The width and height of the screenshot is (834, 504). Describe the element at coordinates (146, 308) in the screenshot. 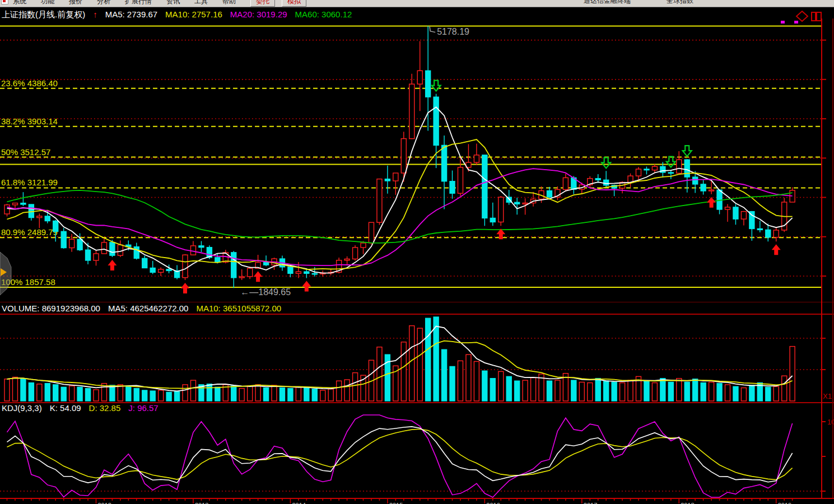

I see `volume-header: VOLUME: 8691923968.00MA5: 4625462272.00M…` at that location.